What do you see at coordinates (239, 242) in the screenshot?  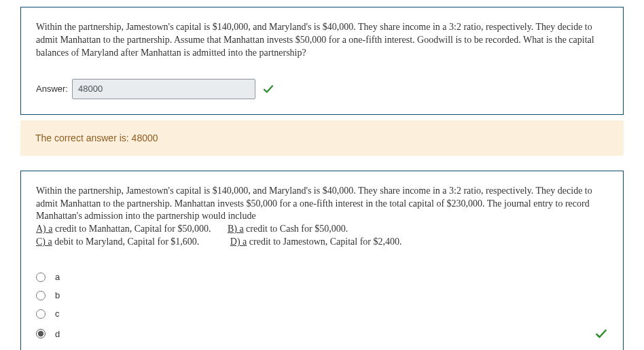 I see `choice-d-letter: D) a` at bounding box center [239, 242].